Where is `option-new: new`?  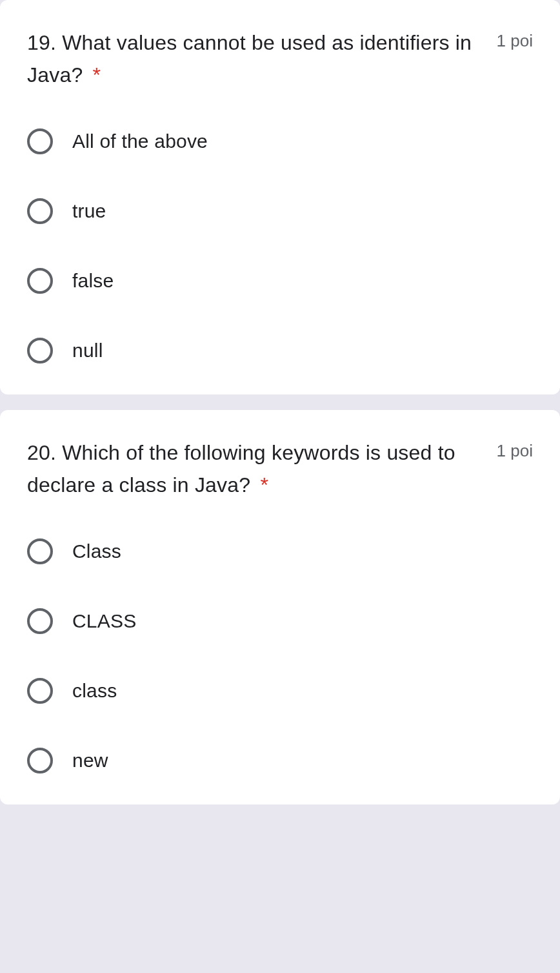
option-new: new is located at coordinates (280, 761).